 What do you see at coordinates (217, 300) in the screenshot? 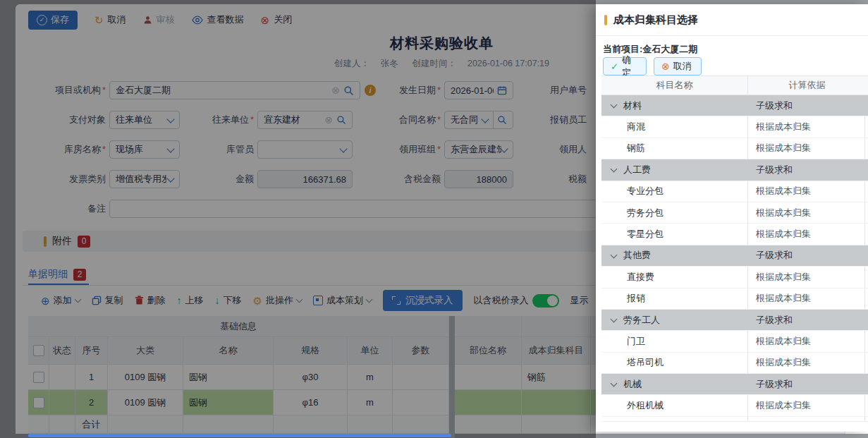
I see `arrow-down-icon: ↓` at bounding box center [217, 300].